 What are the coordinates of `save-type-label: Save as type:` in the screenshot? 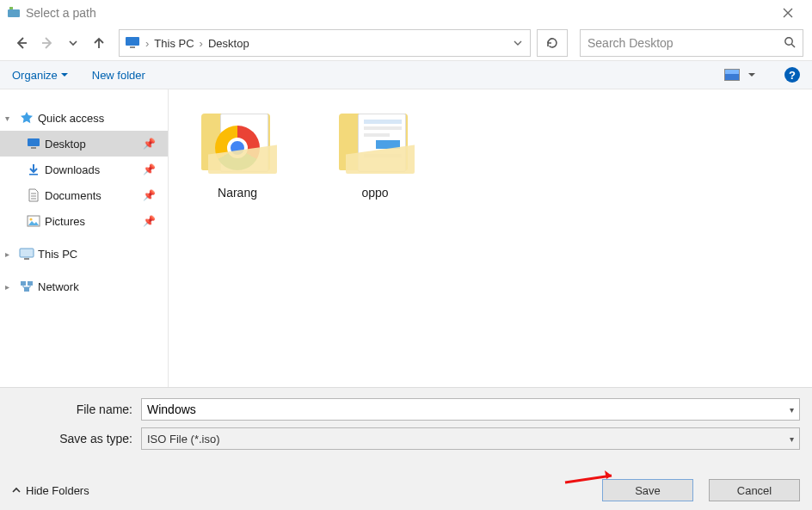 It's located at (72, 439).